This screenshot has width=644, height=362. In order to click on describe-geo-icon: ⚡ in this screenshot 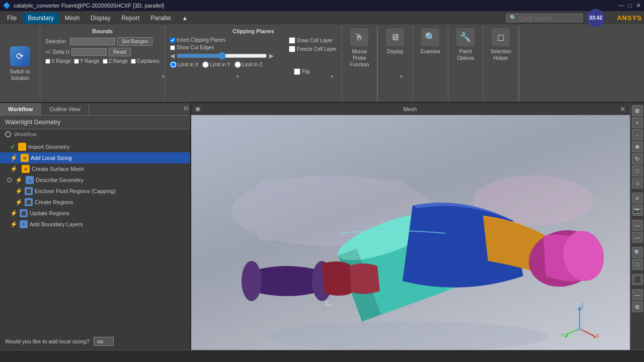, I will do `click(19, 180)`.